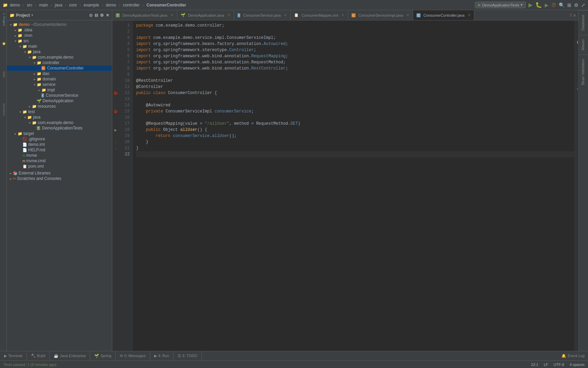 Image resolution: width=588 pixels, height=368 pixels. I want to click on tree-item-src: ▾ 📁 src, so click(59, 41).